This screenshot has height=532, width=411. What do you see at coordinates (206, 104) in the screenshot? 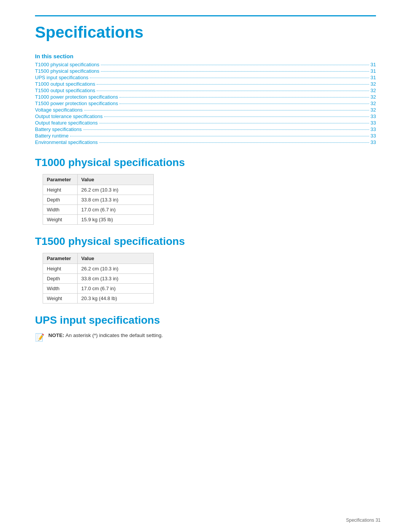
I see `toc-list: T1000 physical specifications 31 T1500 p…` at bounding box center [206, 104].